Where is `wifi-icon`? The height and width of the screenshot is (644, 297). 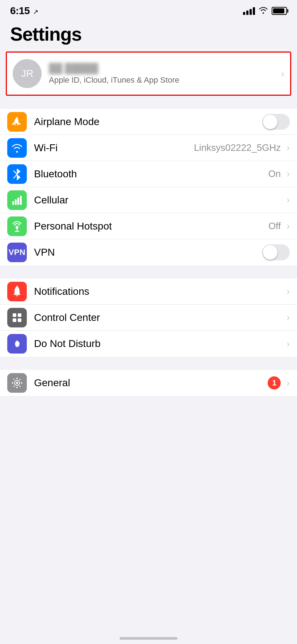 wifi-icon is located at coordinates (17, 148).